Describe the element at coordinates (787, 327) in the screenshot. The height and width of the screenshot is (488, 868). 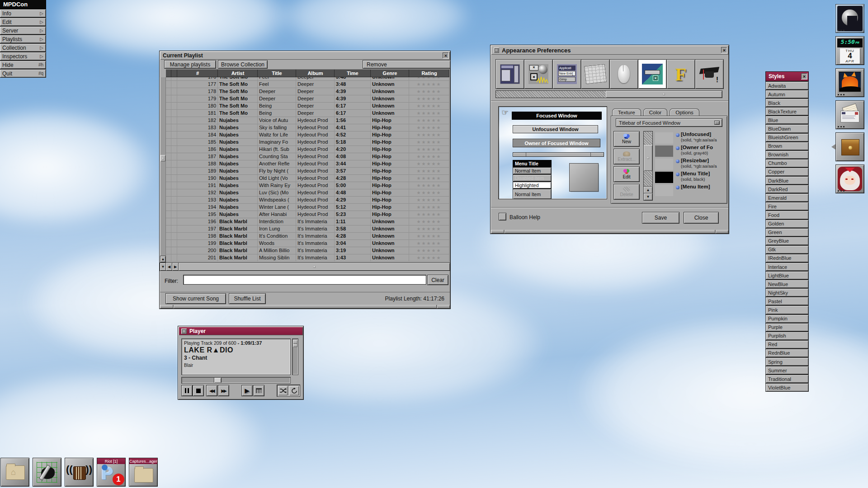
I see `style-item-purple: Purple` at that location.